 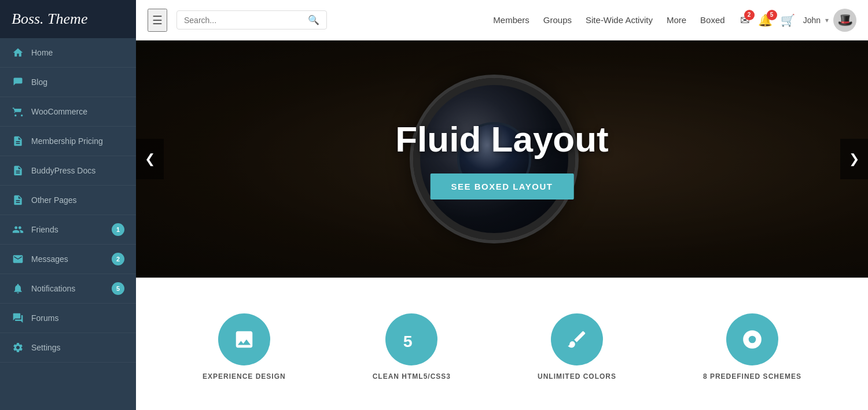 I want to click on notifications-icon, so click(x=18, y=289).